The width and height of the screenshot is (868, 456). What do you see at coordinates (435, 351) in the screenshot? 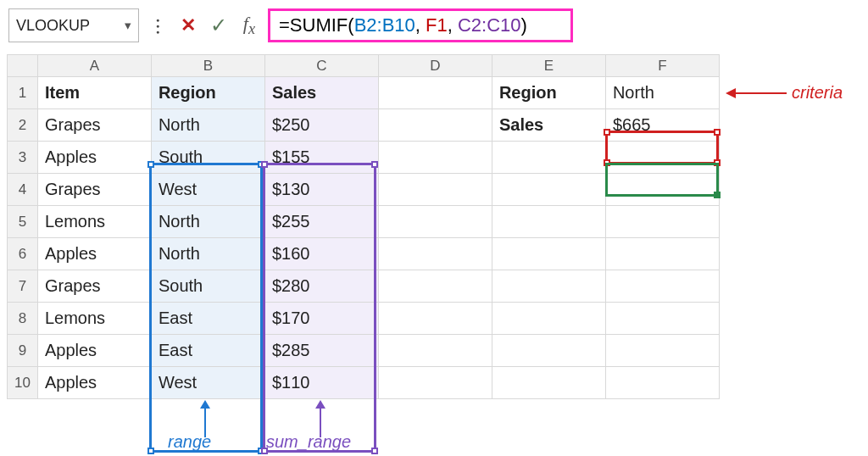
I see `cell-D9` at bounding box center [435, 351].